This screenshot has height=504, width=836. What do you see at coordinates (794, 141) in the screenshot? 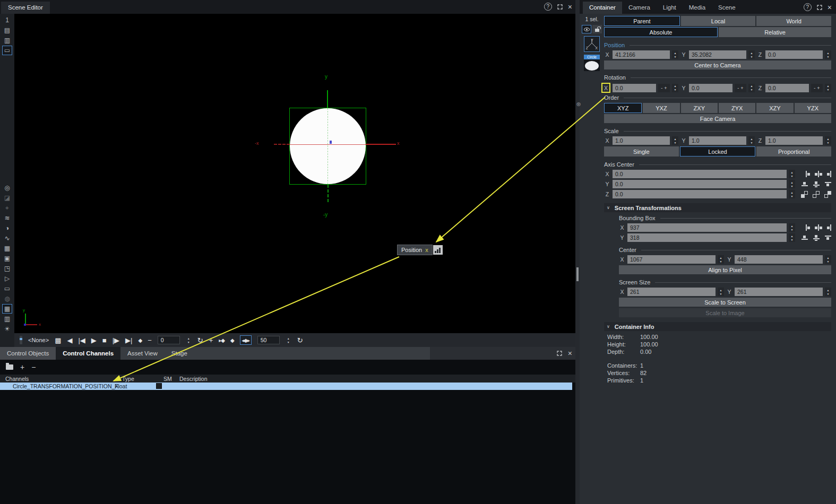
I see `scale-z-input: 1.0` at bounding box center [794, 141].